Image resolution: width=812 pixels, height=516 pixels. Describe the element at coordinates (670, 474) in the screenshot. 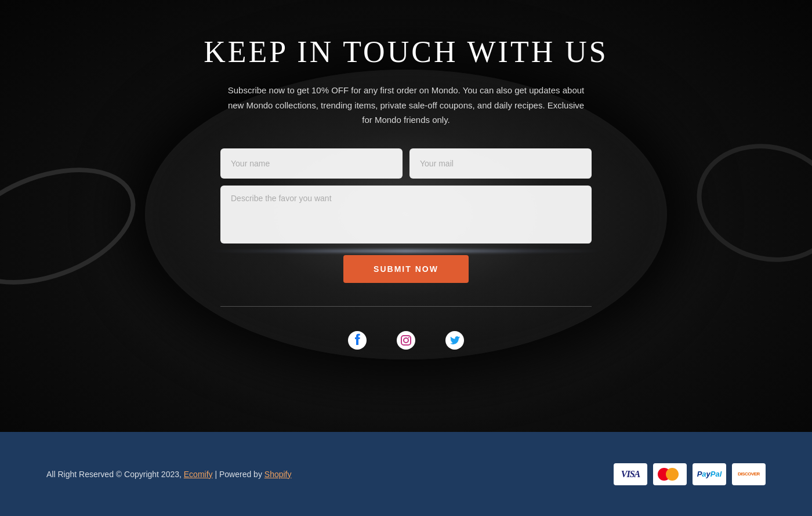

I see `mastercard-inner` at that location.